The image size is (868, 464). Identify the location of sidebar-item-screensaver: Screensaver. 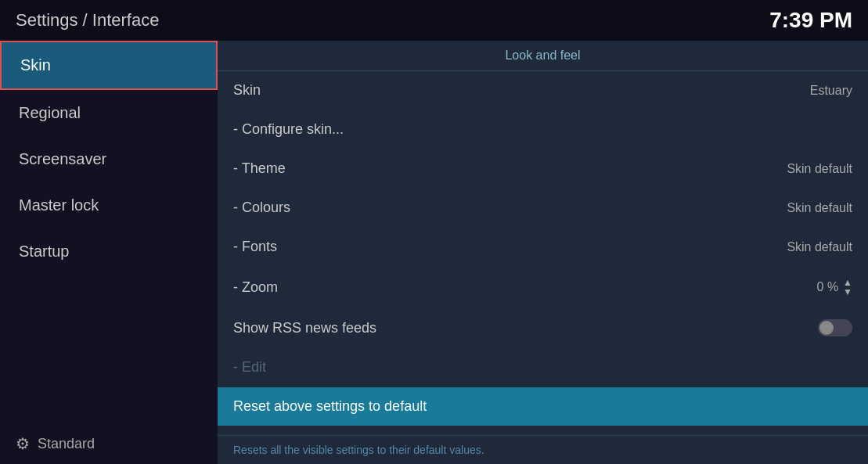
(109, 160).